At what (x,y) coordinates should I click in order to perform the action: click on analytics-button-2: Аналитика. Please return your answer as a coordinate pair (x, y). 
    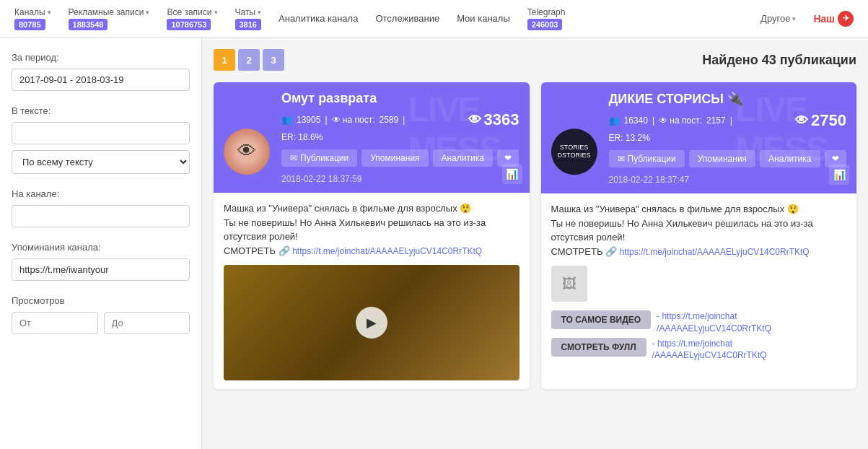
    Looking at the image, I should click on (789, 159).